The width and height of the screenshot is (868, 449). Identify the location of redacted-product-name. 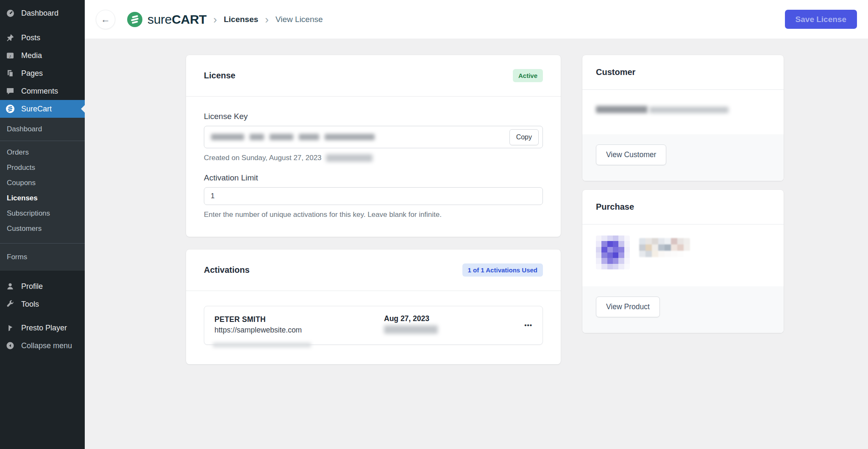
(665, 247).